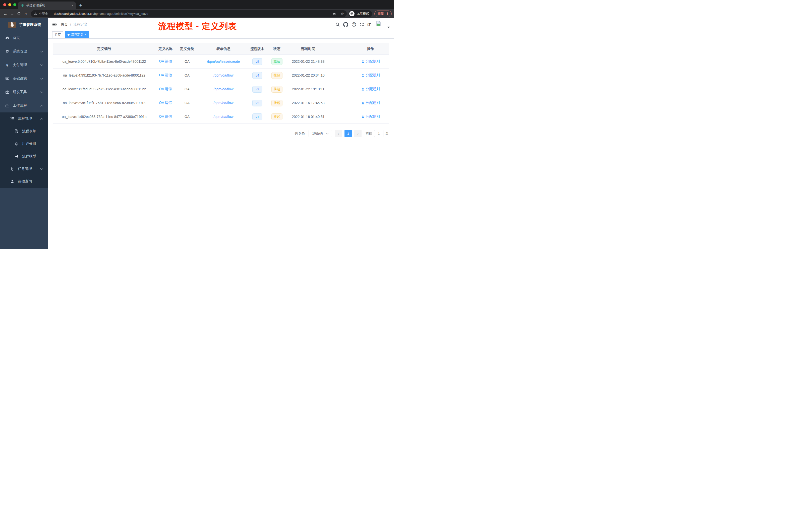 The width and height of the screenshot is (812, 513). What do you see at coordinates (10, 5) in the screenshot?
I see `window-minimize-button` at bounding box center [10, 5].